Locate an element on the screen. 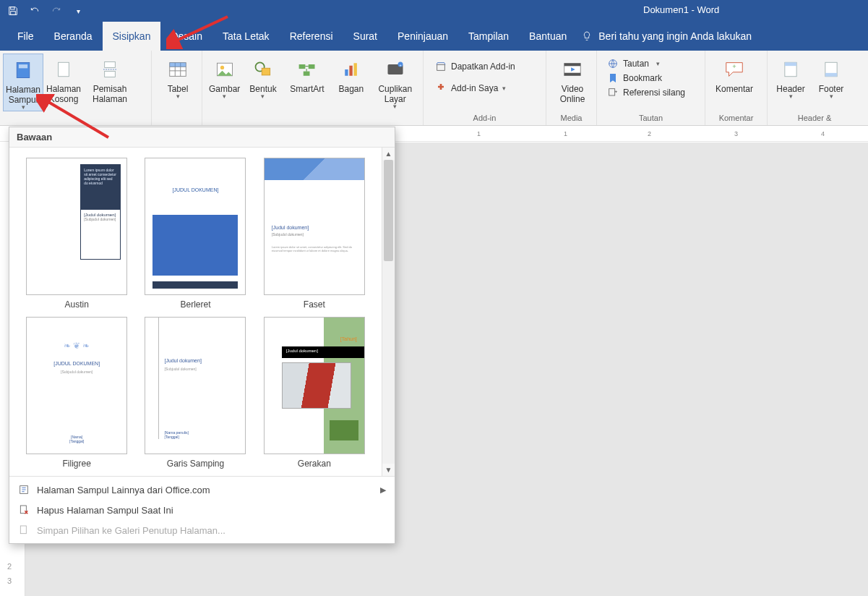 The height and width of the screenshot is (596, 868). save-selection-button: Simpan Pilihan ke Galeri Penutup Halaman… is located at coordinates (202, 530).